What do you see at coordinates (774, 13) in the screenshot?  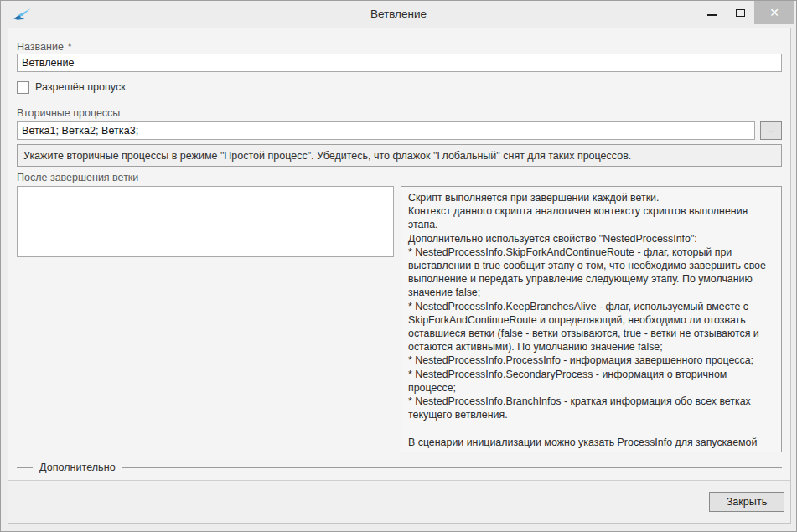 I see `close-window-button: ✕` at bounding box center [774, 13].